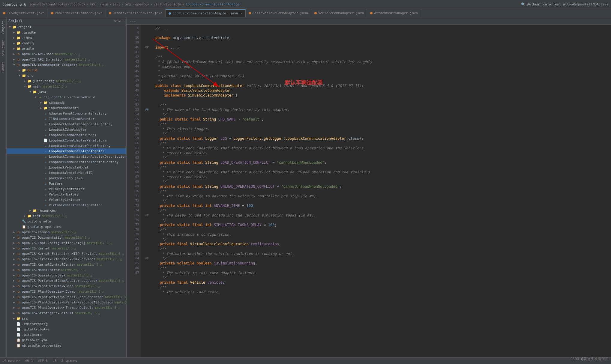 Image resolution: width=611 pixels, height=364 pixels. What do you see at coordinates (124, 21) in the screenshot?
I see `minimize-icon: —` at bounding box center [124, 21].